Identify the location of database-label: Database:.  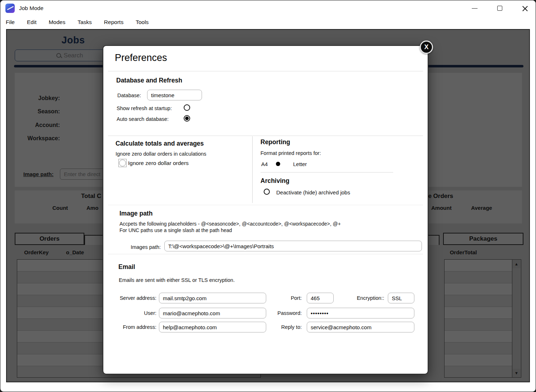
(129, 95).